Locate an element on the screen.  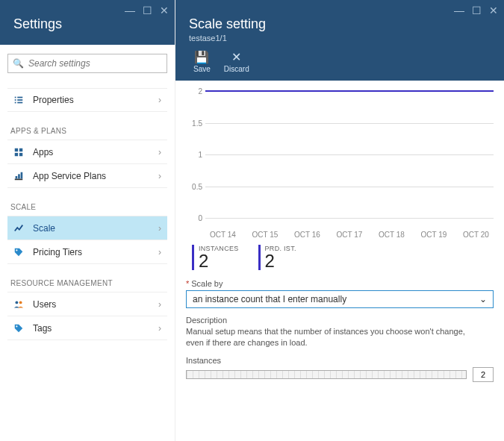
chart-ytick: 1.5 is located at coordinates (194, 122).